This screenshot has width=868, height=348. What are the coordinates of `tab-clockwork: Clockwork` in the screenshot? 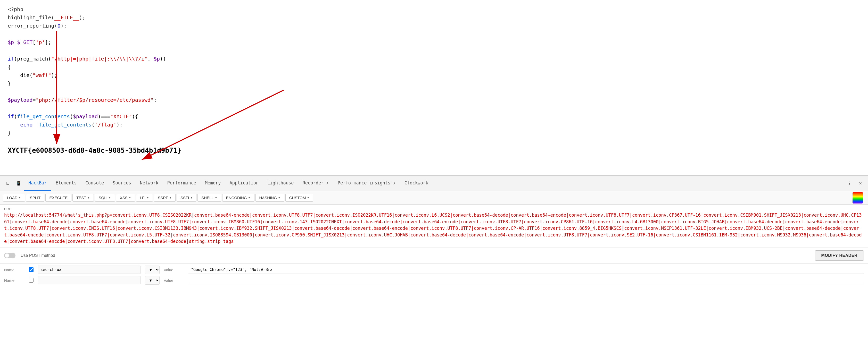 It's located at (416, 183).